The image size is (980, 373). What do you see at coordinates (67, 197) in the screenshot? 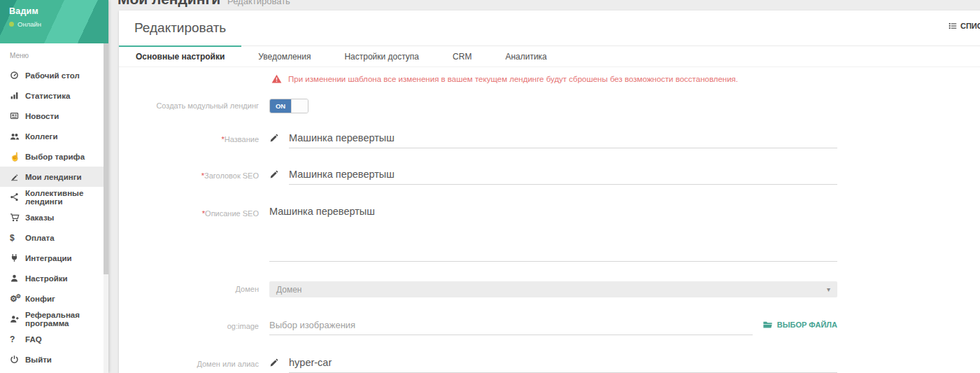
I see `sidebar-item-label: Коллективные лендинги` at bounding box center [67, 197].